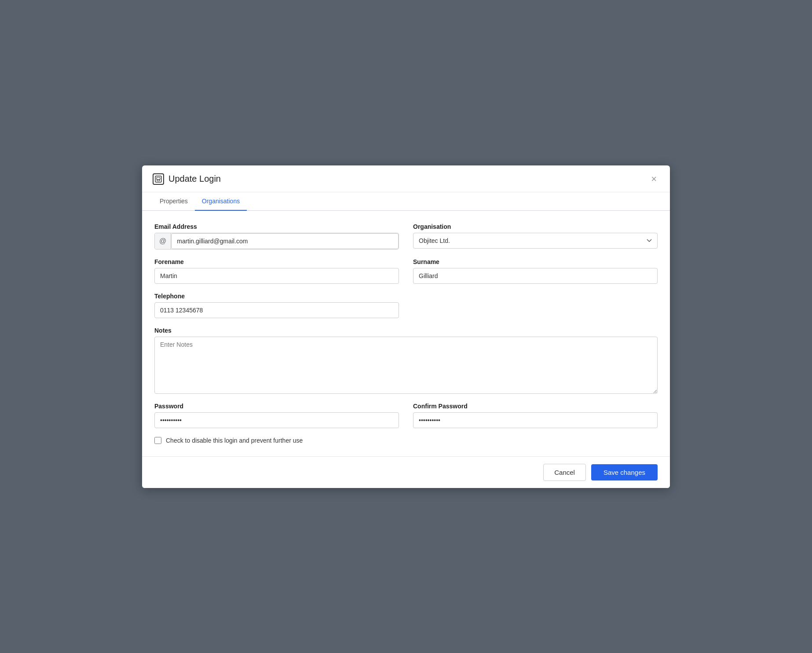 This screenshot has width=812, height=653. Describe the element at coordinates (406, 365) in the screenshot. I see `notes-textarea` at that location.